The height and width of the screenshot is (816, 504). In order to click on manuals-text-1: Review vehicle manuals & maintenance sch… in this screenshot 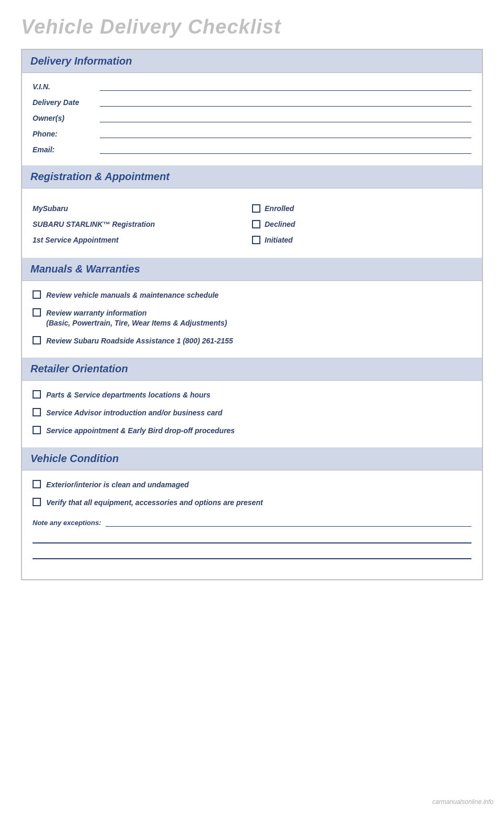, I will do `click(259, 296)`.